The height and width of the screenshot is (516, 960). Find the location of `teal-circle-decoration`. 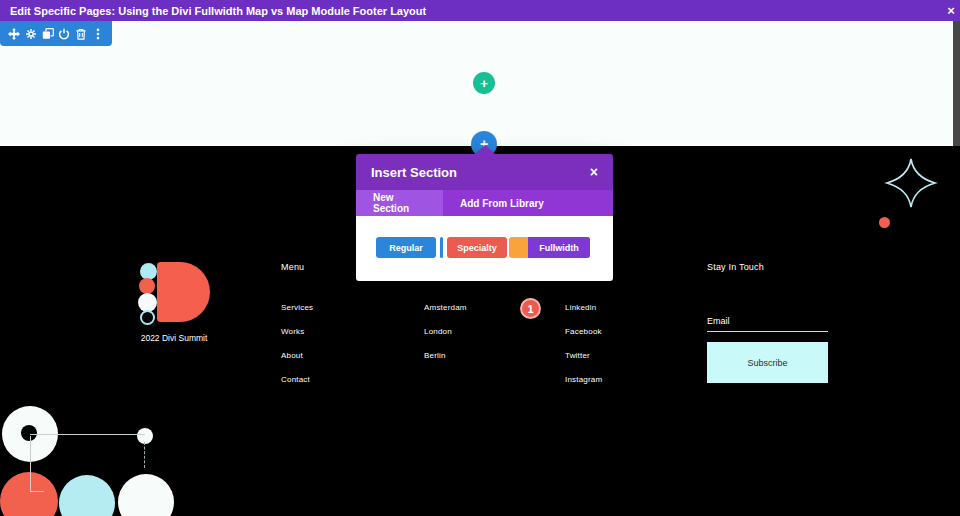

teal-circle-decoration is located at coordinates (87, 496).